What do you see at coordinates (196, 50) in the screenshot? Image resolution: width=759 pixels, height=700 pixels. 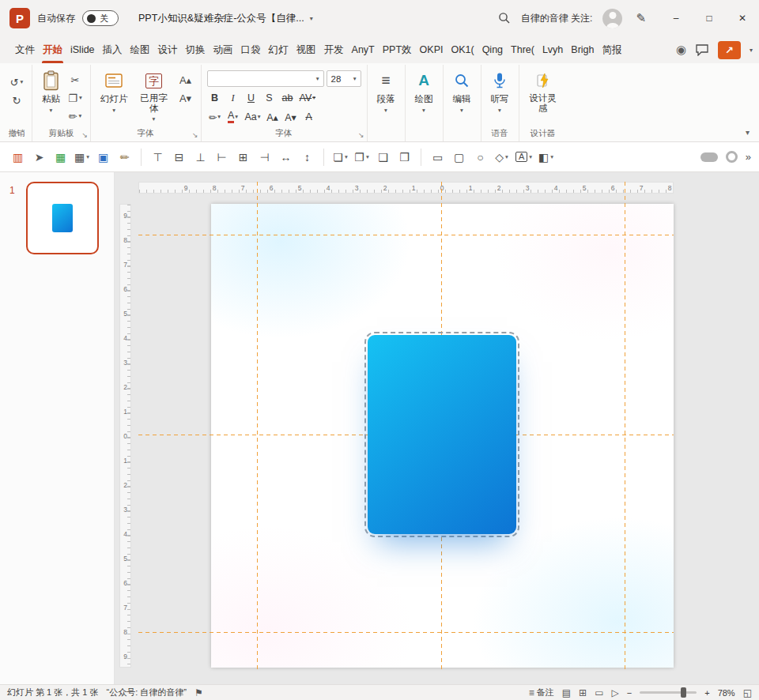 I see `tab-切换: 切换` at bounding box center [196, 50].